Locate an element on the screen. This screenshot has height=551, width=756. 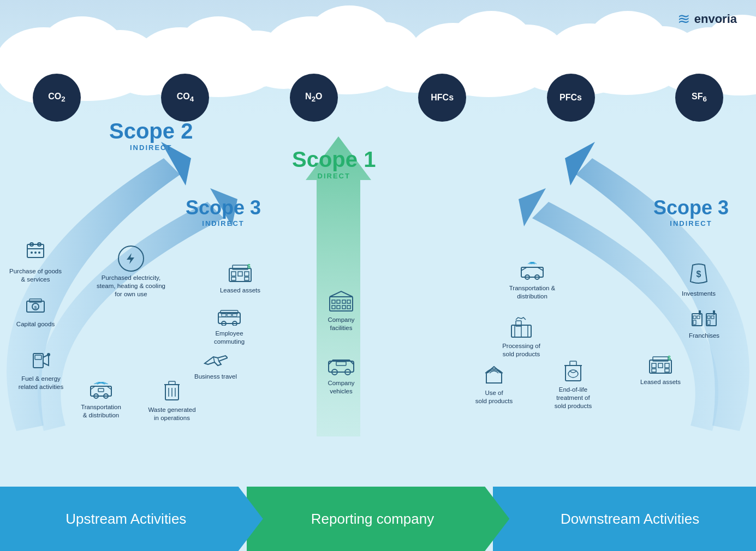
upstream-label: Upstream Activities is located at coordinates (131, 519).